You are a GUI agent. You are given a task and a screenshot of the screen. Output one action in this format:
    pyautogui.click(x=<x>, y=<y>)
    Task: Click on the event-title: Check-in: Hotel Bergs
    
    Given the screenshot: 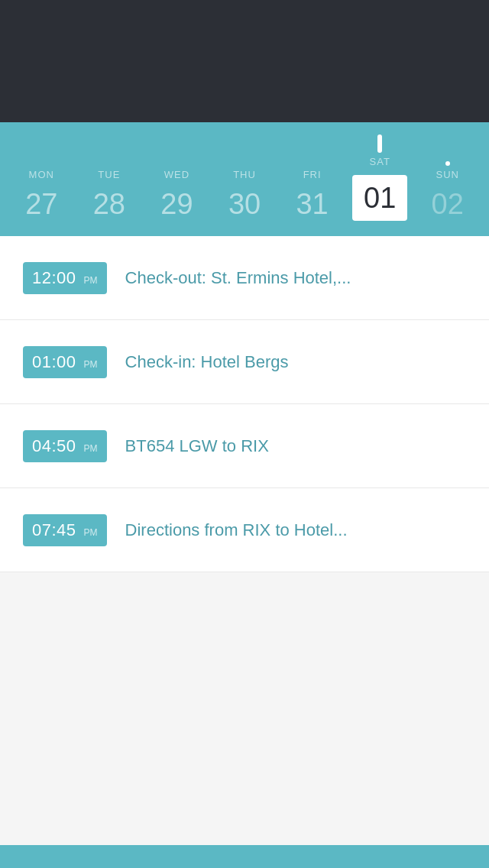 What is the action you would take?
    pyautogui.click(x=296, y=362)
    